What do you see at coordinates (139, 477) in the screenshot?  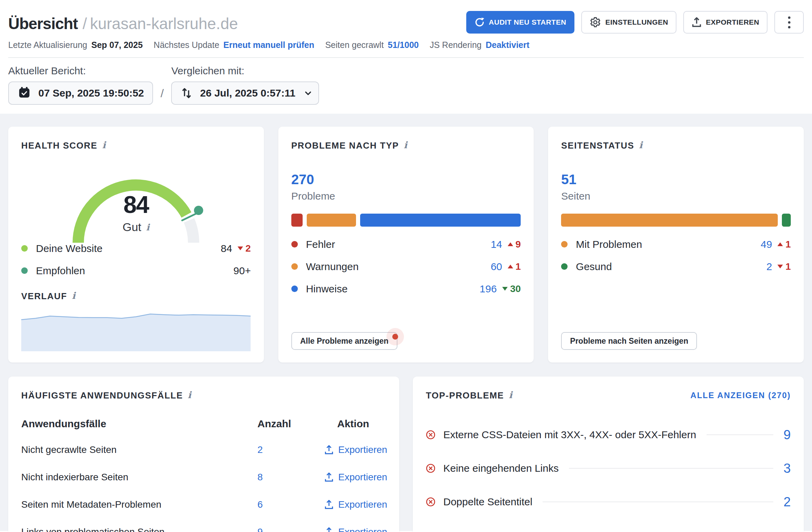 I see `use-case-label: Nicht indexierbare Seiten` at bounding box center [139, 477].